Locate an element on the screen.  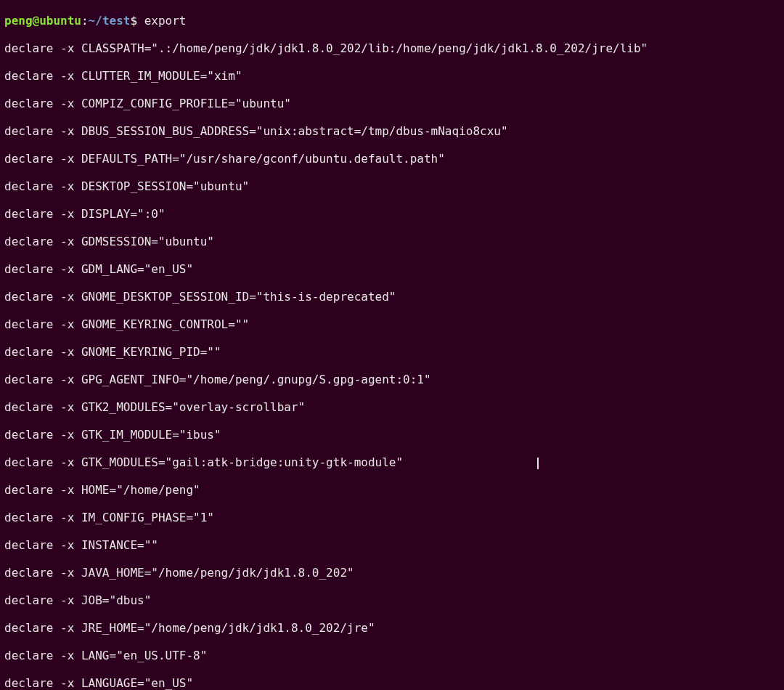
env-line-defaults-path: declare -x DEFAULTS_PATH="/usr/share/gco… is located at coordinates (392, 158).